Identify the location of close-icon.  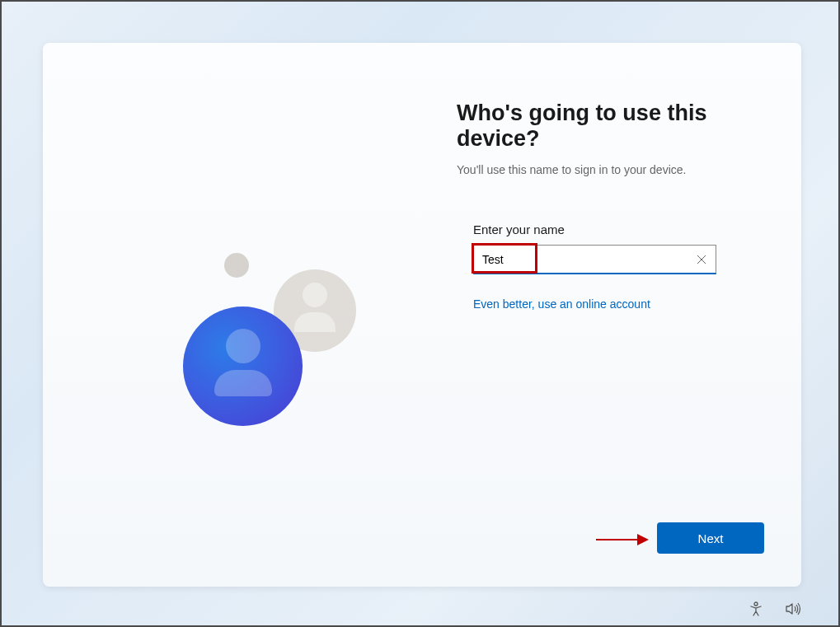
(702, 260).